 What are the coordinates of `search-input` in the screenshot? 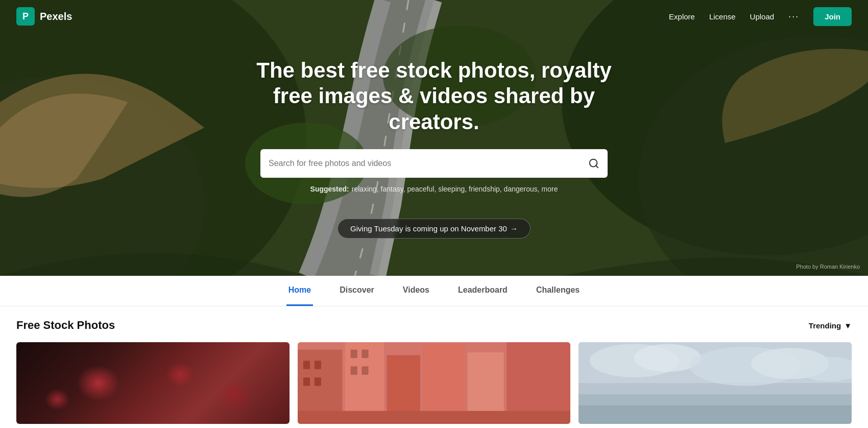 It's located at (426, 163).